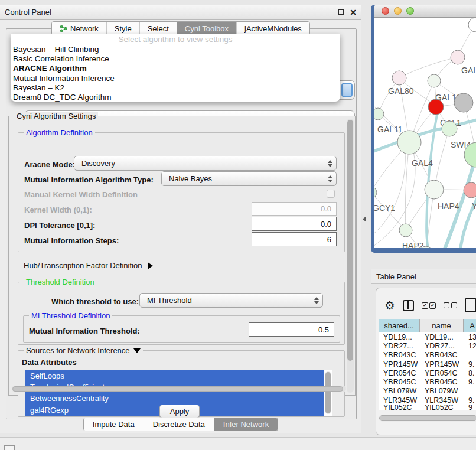  What do you see at coordinates (175, 398) in the screenshot?
I see `list-item: BetweennessCentrality` at bounding box center [175, 398].